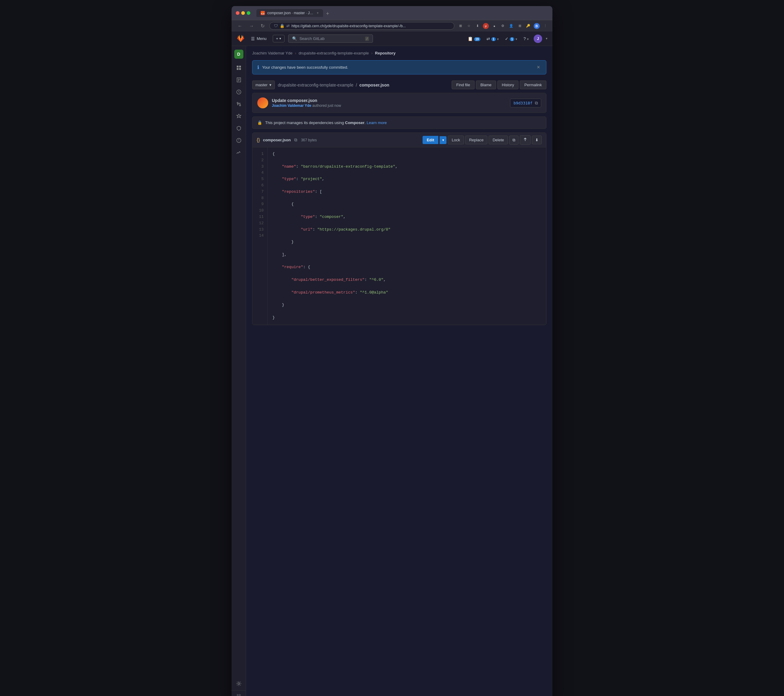 This screenshot has height=696, width=784. What do you see at coordinates (363, 85) in the screenshot?
I see `file-path: drupalsite-extraconfig-template-example …` at bounding box center [363, 85].